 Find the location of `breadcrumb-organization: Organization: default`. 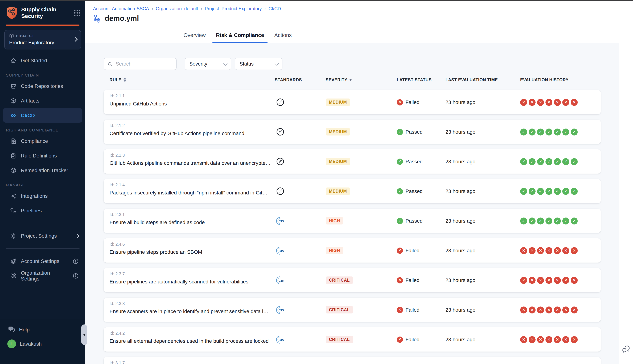

breadcrumb-organization: Organization: default is located at coordinates (177, 8).